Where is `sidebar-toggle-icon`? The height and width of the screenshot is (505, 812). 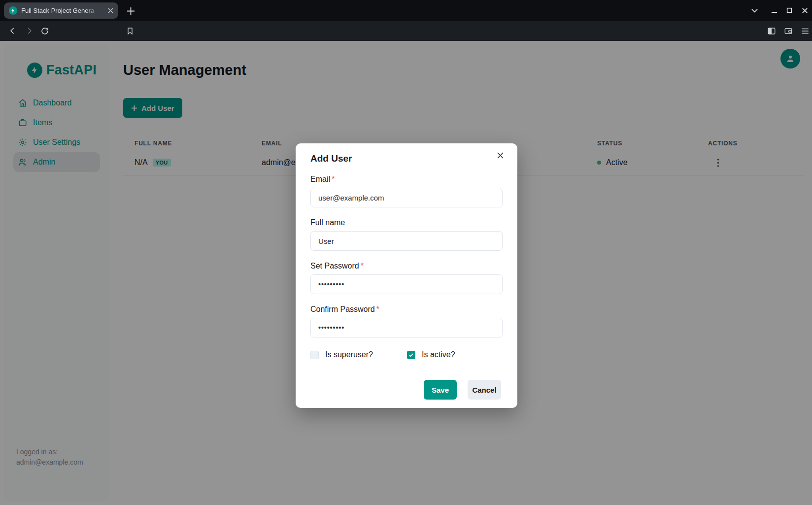 sidebar-toggle-icon is located at coordinates (772, 31).